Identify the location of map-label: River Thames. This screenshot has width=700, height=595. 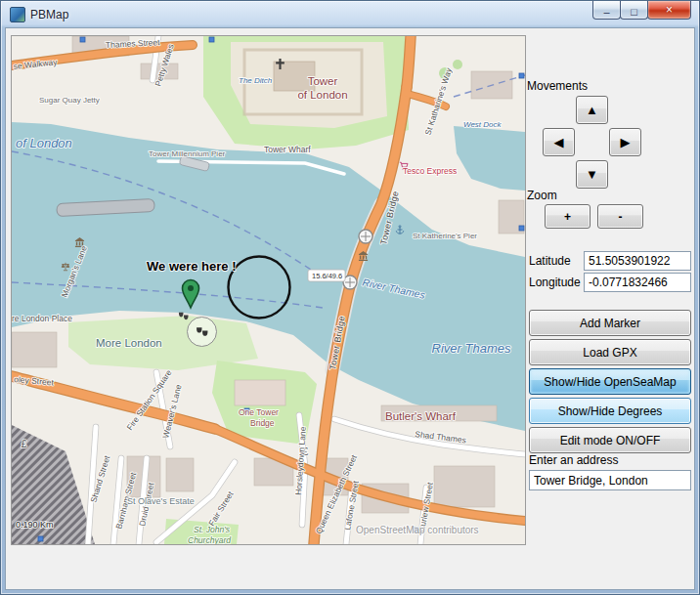
(471, 348).